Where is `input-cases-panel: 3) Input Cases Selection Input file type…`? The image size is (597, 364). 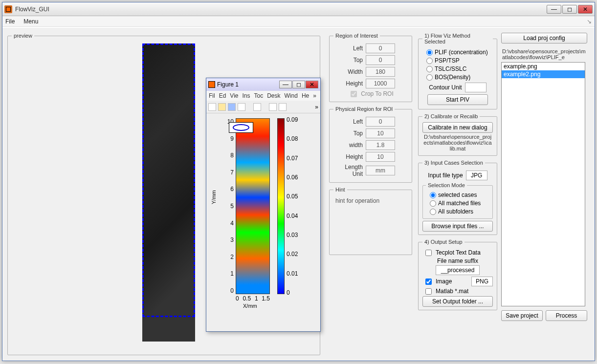
input-cases-panel: 3) Input Cases Selection Input file type… is located at coordinates (458, 197).